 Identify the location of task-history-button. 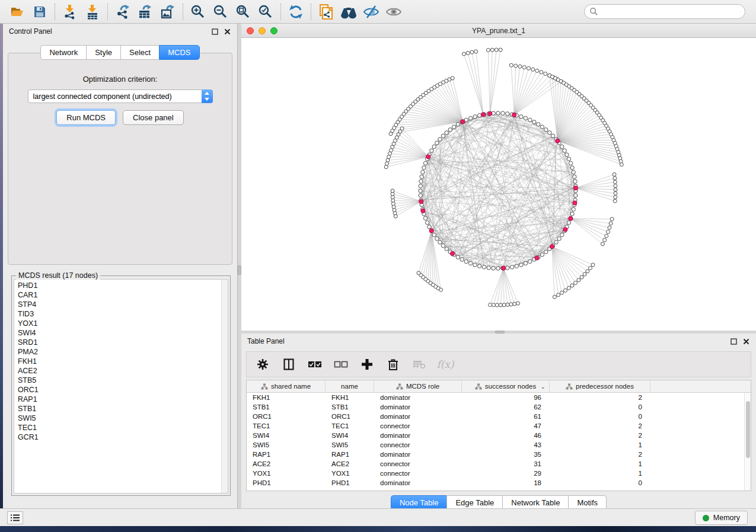
(15, 518).